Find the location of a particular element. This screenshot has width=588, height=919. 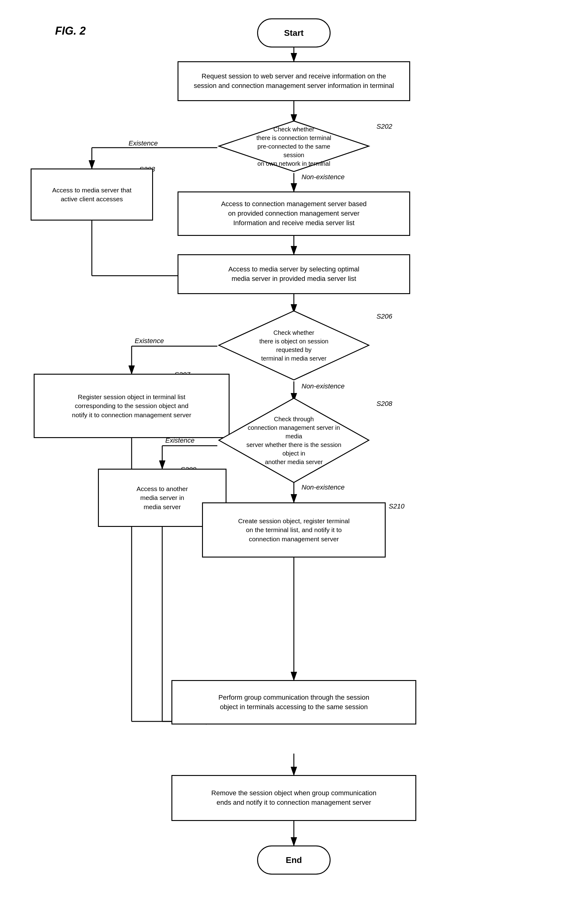

existence-label-2: Existence is located at coordinates (149, 341).